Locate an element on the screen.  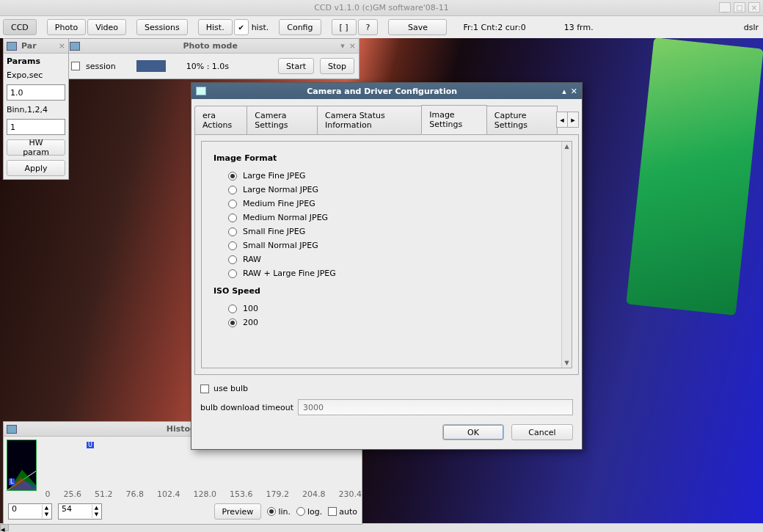
session-label: session is located at coordinates (101, 66).